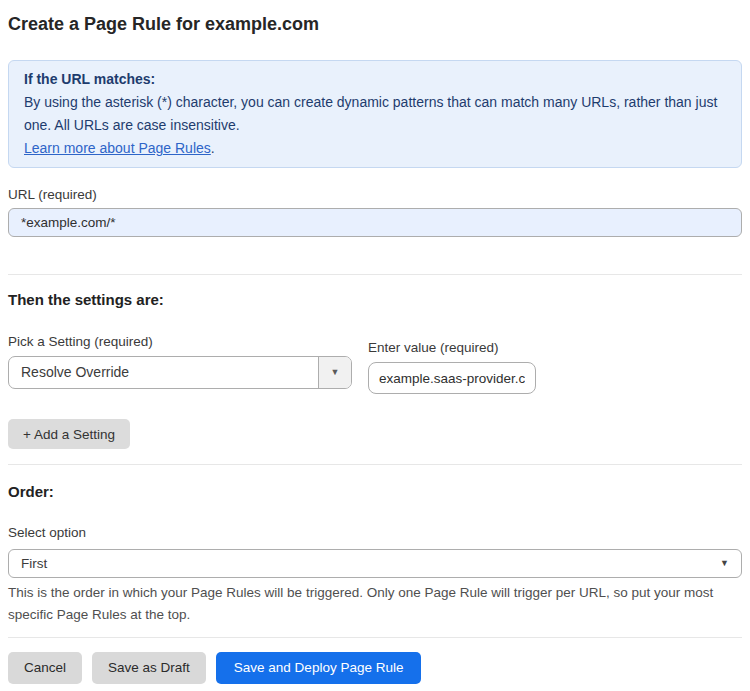 The width and height of the screenshot is (750, 691). I want to click on save-deploy-button: Save and Deploy Page Rule, so click(319, 668).